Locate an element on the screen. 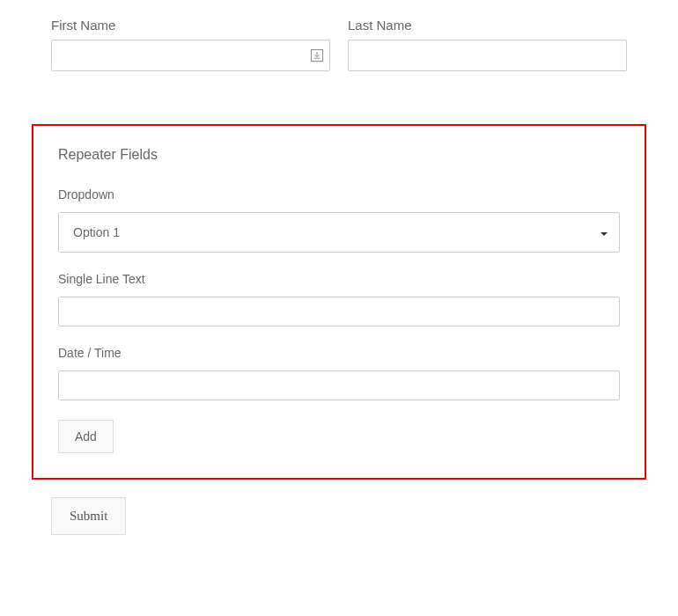 The width and height of the screenshot is (678, 616). dropdown-field: Dropdown Option 1 is located at coordinates (339, 220).